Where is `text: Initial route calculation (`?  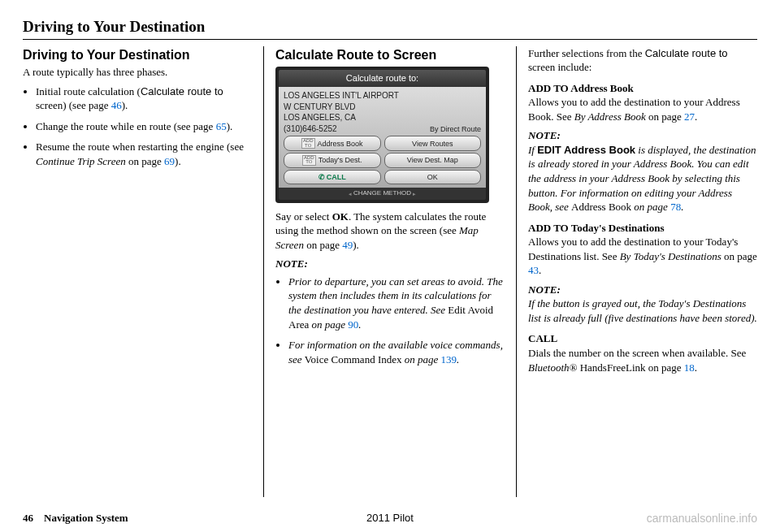
text: Initial route calculation ( is located at coordinates (88, 91).